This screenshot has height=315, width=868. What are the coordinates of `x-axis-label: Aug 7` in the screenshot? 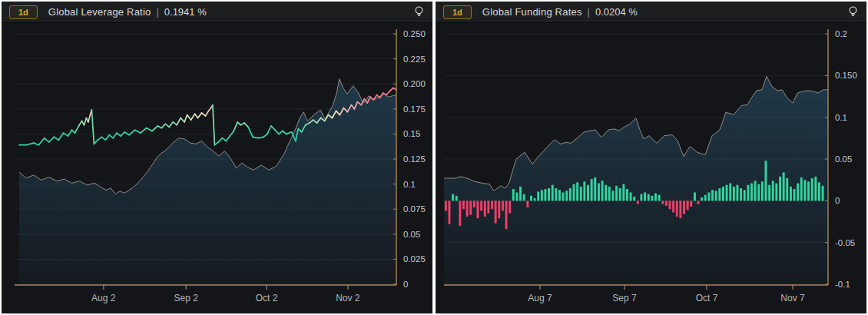 It's located at (540, 298).